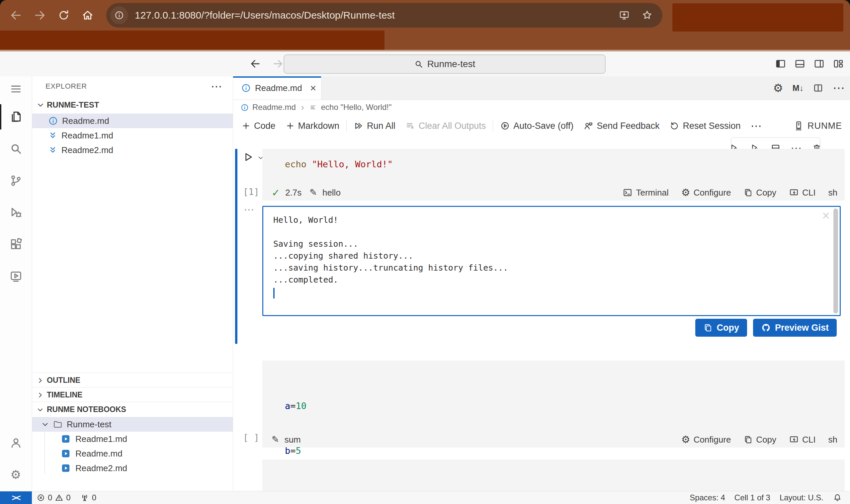 The image size is (850, 504). I want to click on open-markdown-preview-icon: M↓, so click(798, 88).